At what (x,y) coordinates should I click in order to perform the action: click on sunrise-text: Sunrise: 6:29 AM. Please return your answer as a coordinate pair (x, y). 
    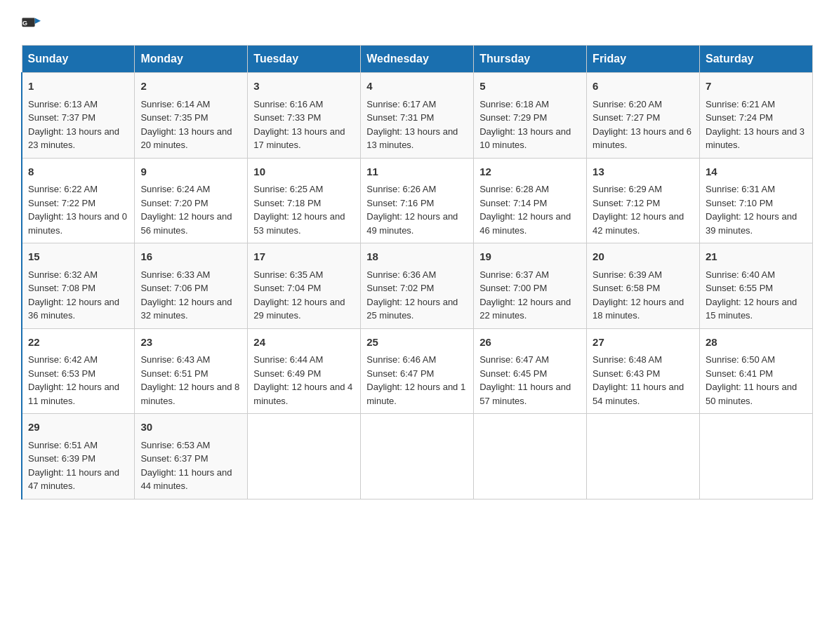
    Looking at the image, I should click on (628, 189).